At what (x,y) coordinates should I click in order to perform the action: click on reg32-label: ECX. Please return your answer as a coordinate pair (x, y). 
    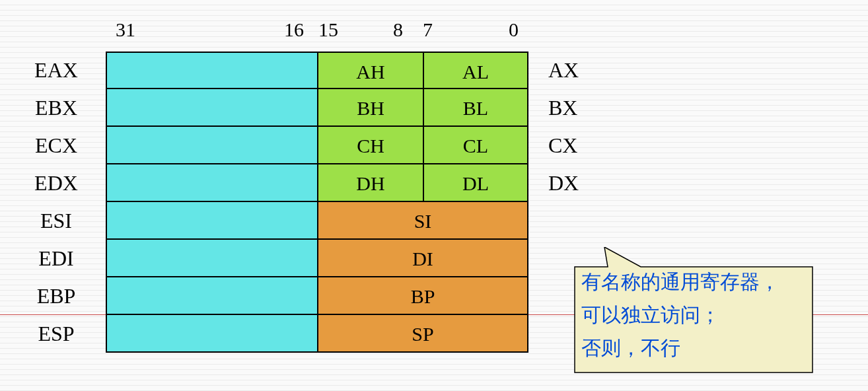
    Looking at the image, I should click on (56, 145).